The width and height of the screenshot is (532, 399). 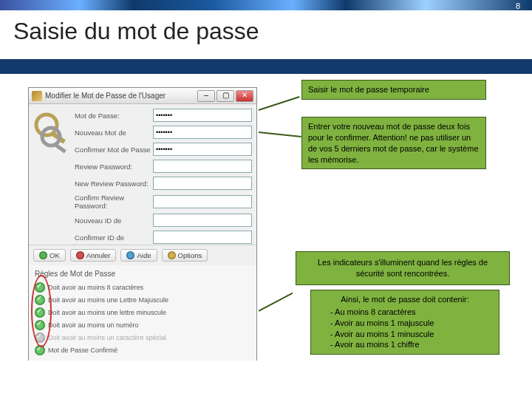 What do you see at coordinates (394, 90) in the screenshot?
I see `callout-temp-password: Saisir le mot de passe temporaire` at bounding box center [394, 90].